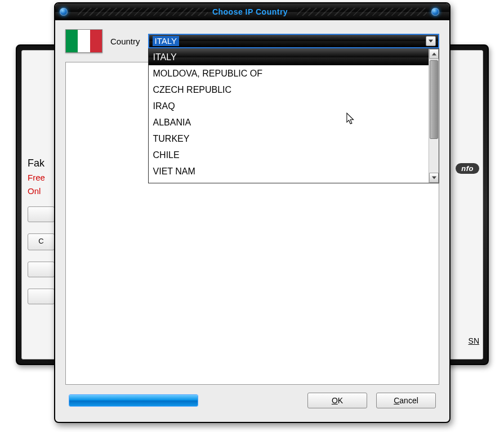 Image resolution: width=504 pixels, height=432 pixels. What do you see at coordinates (84, 41) in the screenshot?
I see `country-flag-italy` at bounding box center [84, 41].